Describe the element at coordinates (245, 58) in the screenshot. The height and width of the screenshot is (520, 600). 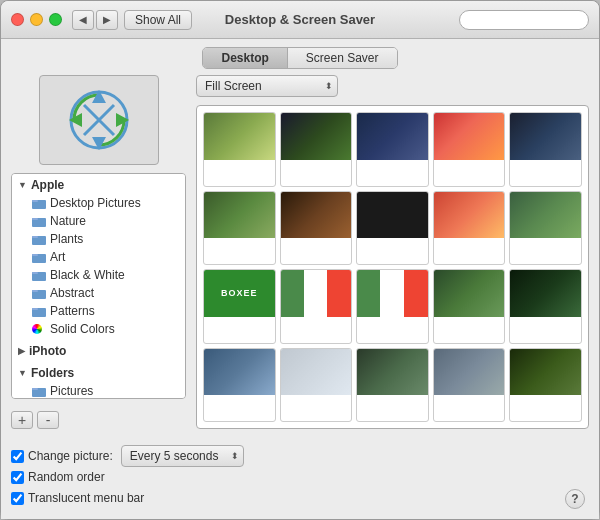
I see `tab-desktop: Desktop` at that location.